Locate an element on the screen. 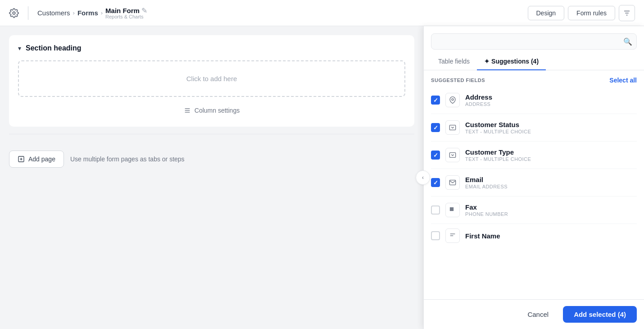  column-settings-label: Column settings is located at coordinates (217, 110).